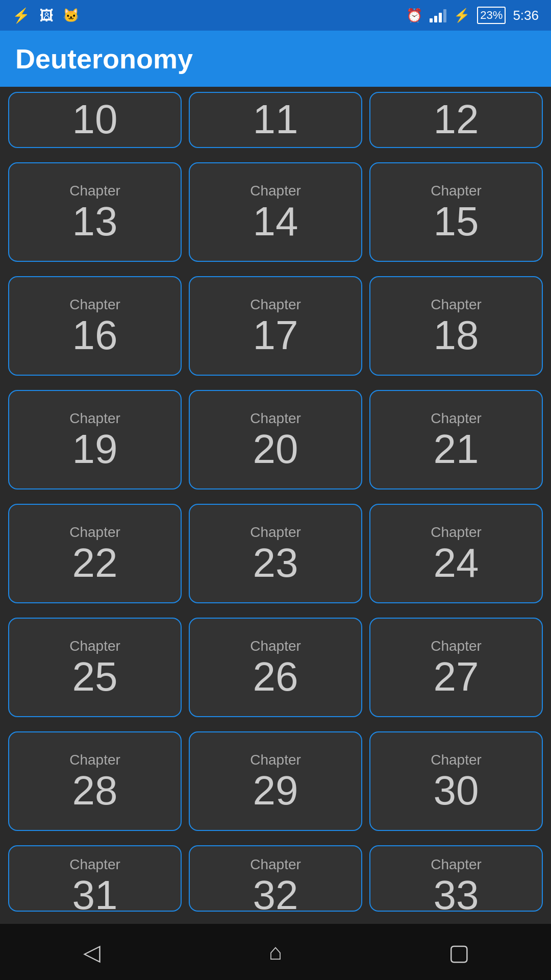 This screenshot has width=551, height=980. I want to click on app-header: Deuteronomy, so click(276, 59).